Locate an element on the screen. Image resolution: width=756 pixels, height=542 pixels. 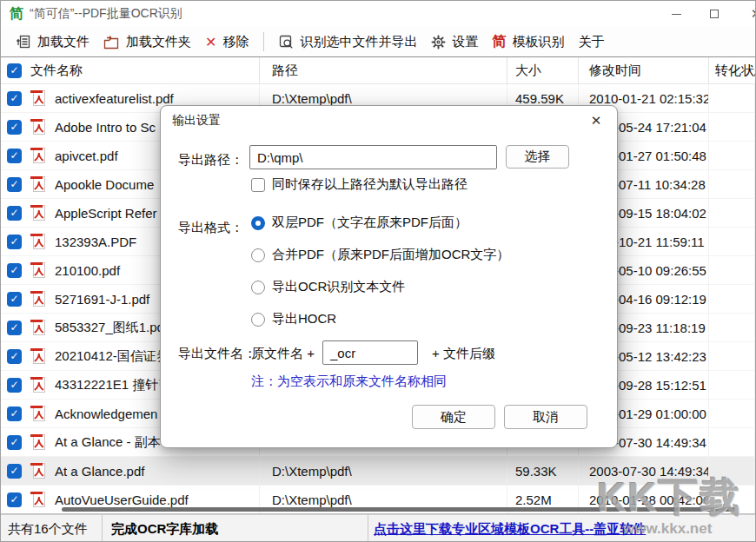
file-name: 20210412-国信证券 is located at coordinates (112, 356).